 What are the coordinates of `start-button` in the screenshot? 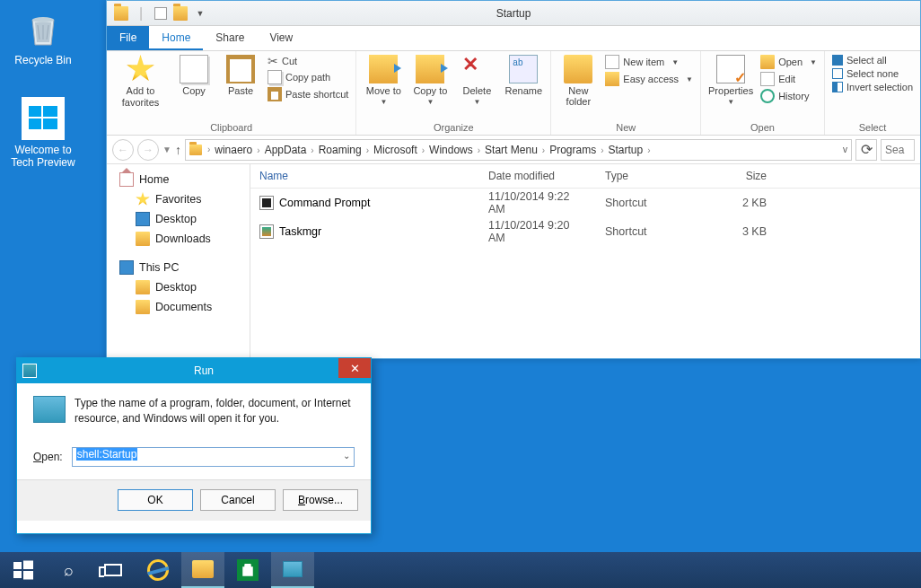 It's located at (23, 570).